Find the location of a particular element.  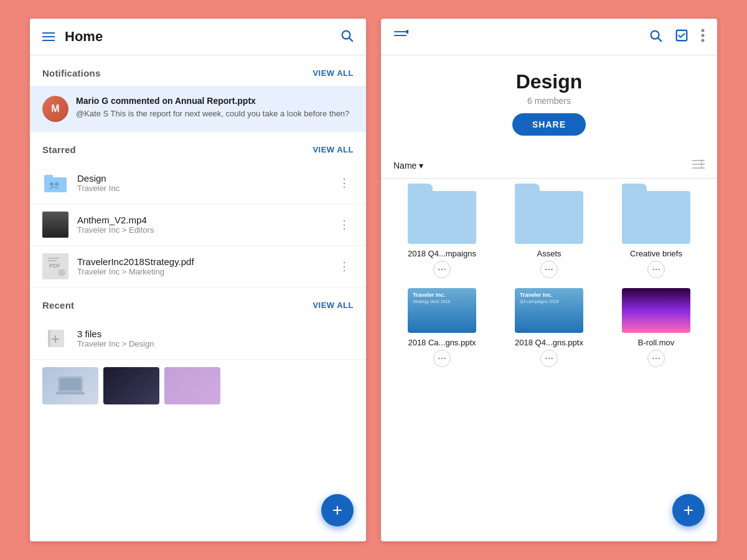

recent-title: Recent is located at coordinates (59, 305).